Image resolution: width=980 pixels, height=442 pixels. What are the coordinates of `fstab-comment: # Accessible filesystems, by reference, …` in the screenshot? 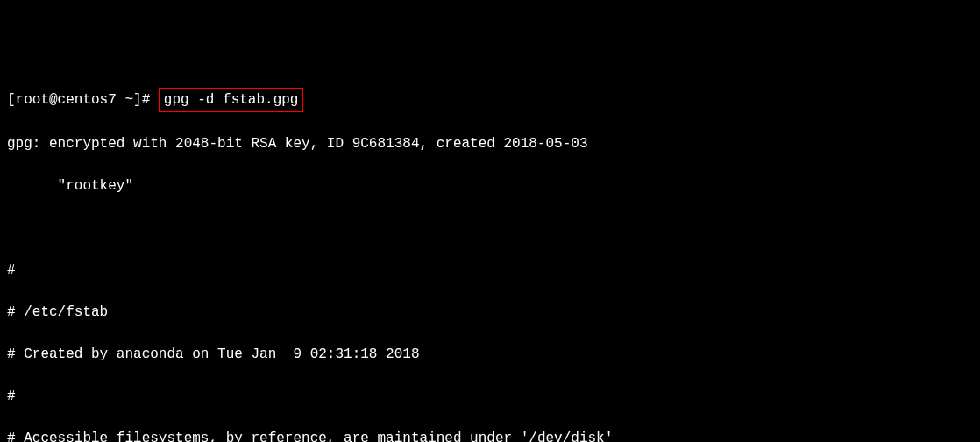 It's located at (490, 435).